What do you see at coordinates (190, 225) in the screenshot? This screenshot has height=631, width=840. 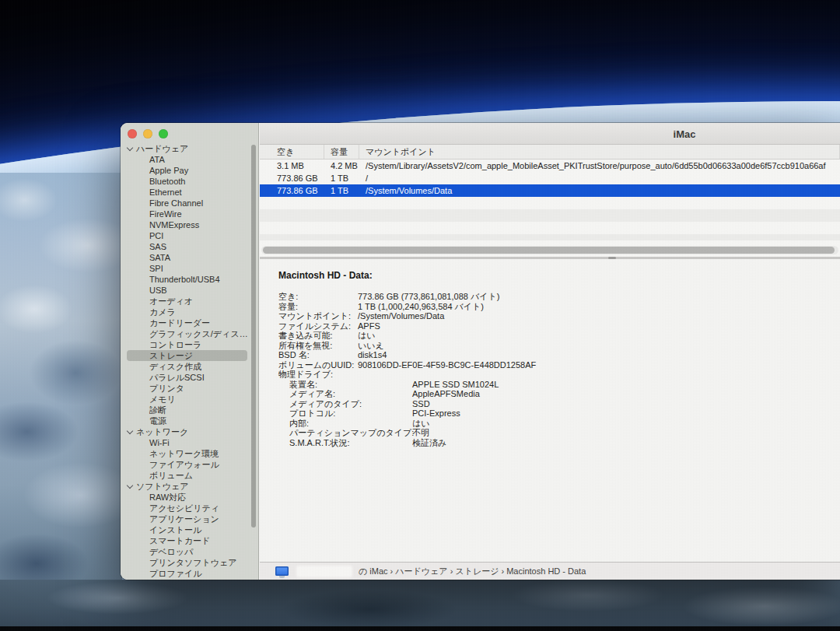 I see `sidebar-item-nvmexpress: NVMExpress` at bounding box center [190, 225].